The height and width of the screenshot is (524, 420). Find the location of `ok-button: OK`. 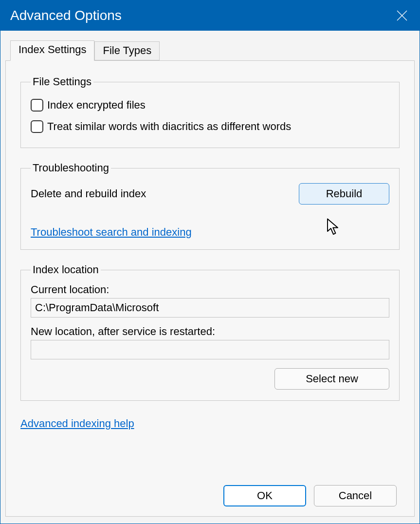

ok-button: OK is located at coordinates (265, 496).